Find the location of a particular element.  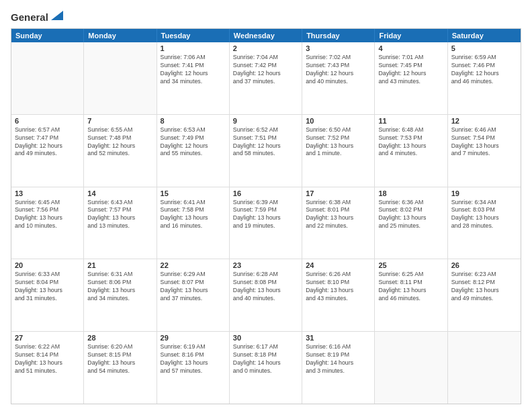

day-number: 5 is located at coordinates (484, 48).